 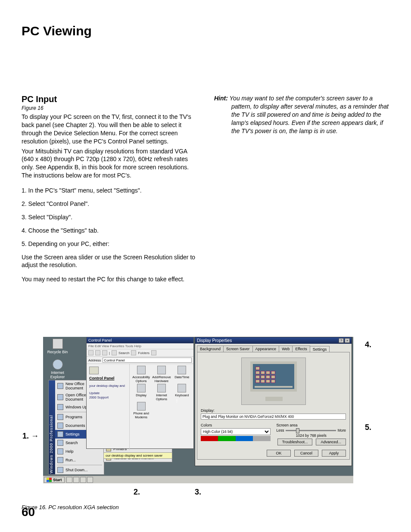 I want to click on explorer-titlebar: Control Panel, so click(x=140, y=340).